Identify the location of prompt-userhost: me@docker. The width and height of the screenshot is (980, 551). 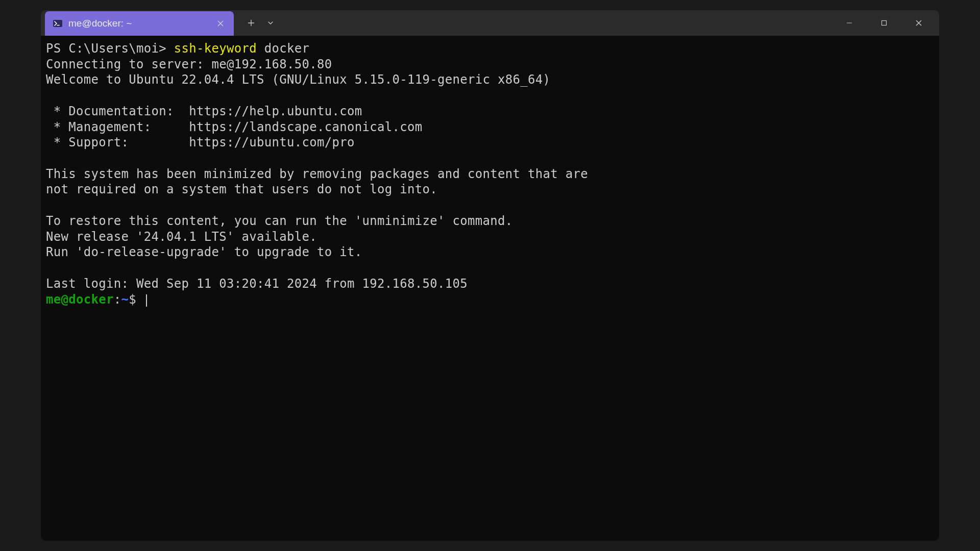
(80, 299).